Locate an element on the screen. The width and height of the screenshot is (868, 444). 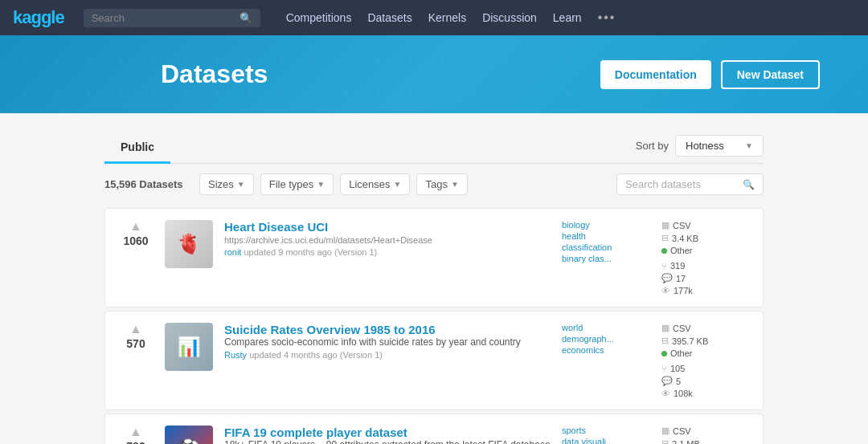
dataset-updated: updated 4 months ago is located at coordinates (293, 355).